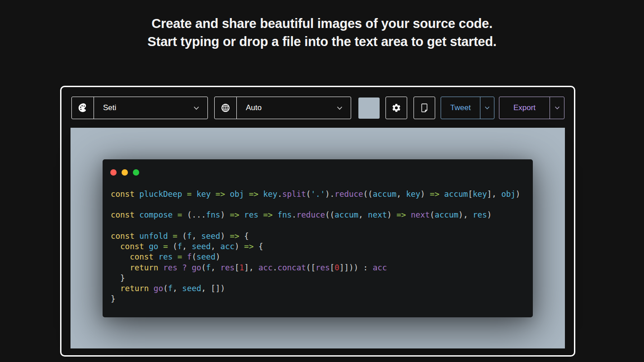  Describe the element at coordinates (467, 108) in the screenshot. I see `tweet-button: Tweet` at that location.